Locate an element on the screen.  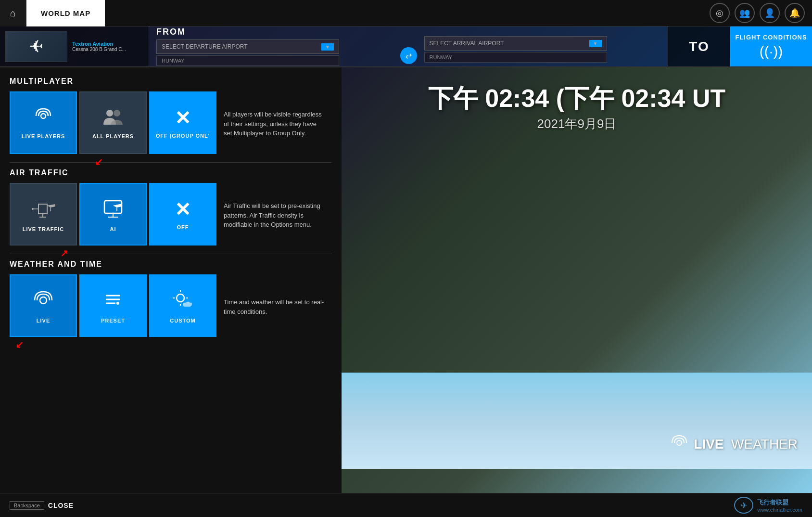
top-navigation: ⌂ WORLD MAP ◎ 👥 👤 🔔 is located at coordinates (406, 13).